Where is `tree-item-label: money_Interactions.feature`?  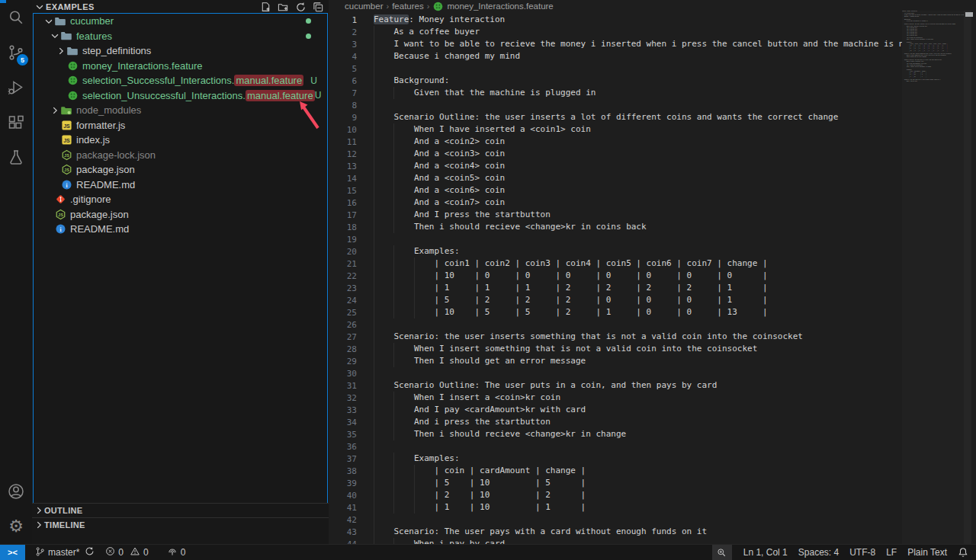
tree-item-label: money_Interactions.feature is located at coordinates (143, 66).